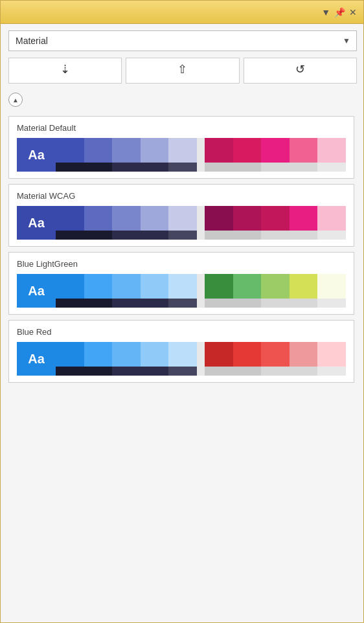 The height and width of the screenshot is (623, 364). What do you see at coordinates (183, 71) in the screenshot?
I see `toolbar: ⇣ ⇧ ↺` at bounding box center [183, 71].